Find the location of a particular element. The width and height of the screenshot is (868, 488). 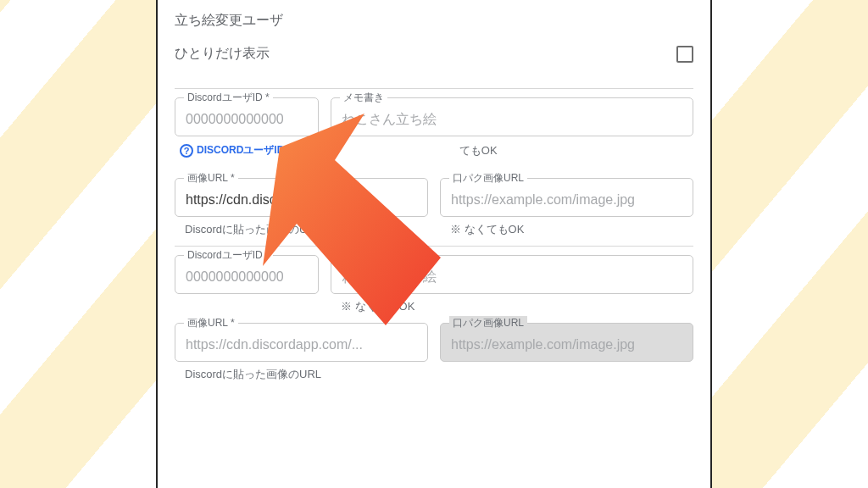

memo-hint: てもOK is located at coordinates (478, 151).